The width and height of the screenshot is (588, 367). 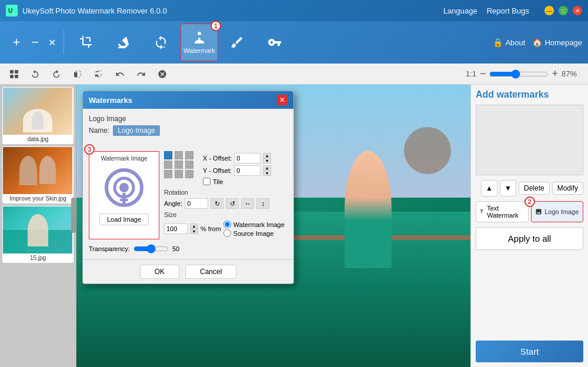 I want to click on radio-wm, so click(x=227, y=225).